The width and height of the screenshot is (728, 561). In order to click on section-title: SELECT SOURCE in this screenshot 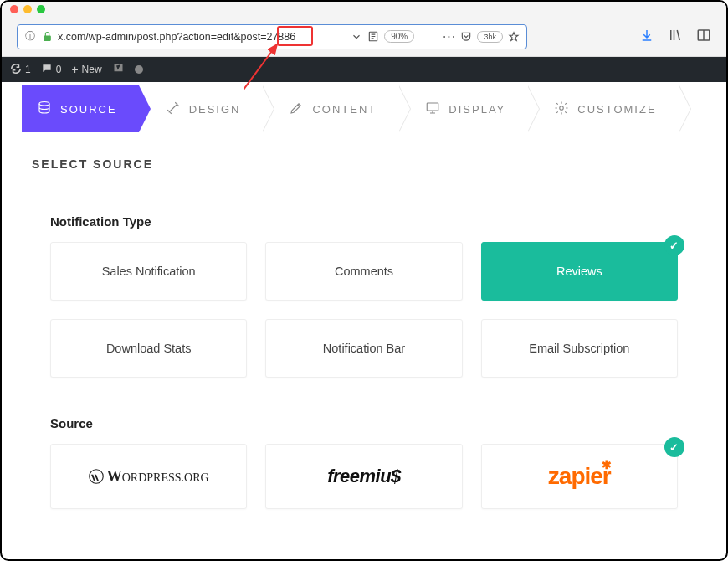, I will do `click(364, 152)`.